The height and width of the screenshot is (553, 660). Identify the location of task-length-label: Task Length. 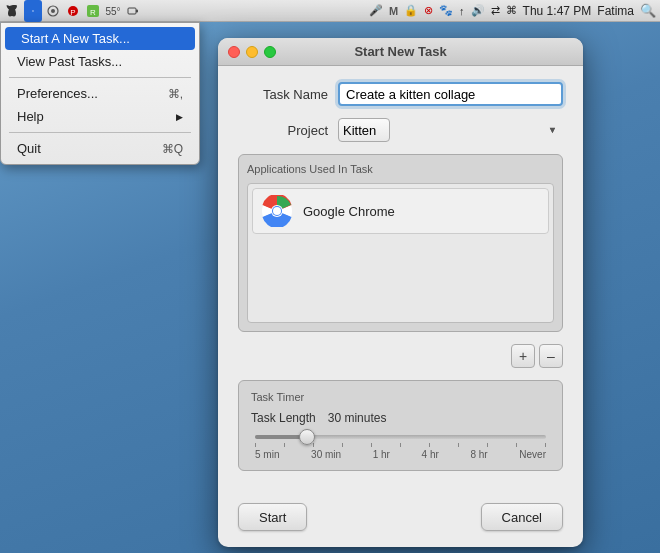
(284, 418).